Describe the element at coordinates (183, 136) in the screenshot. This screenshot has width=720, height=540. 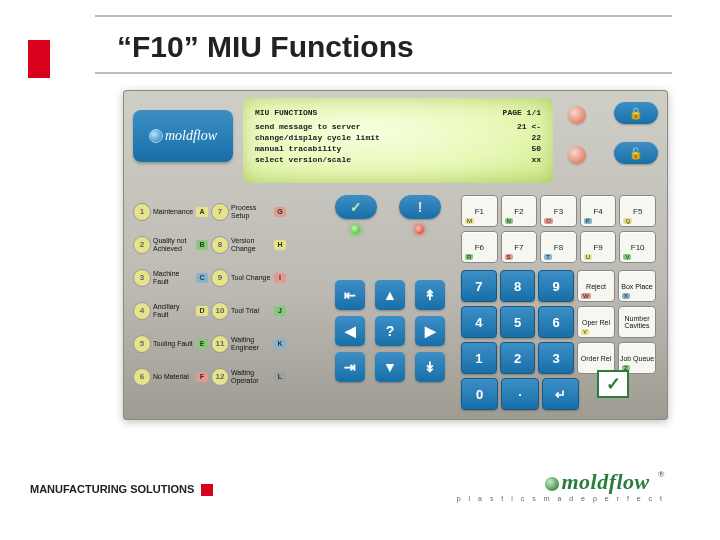
I see `device-logo: moldflow` at that location.